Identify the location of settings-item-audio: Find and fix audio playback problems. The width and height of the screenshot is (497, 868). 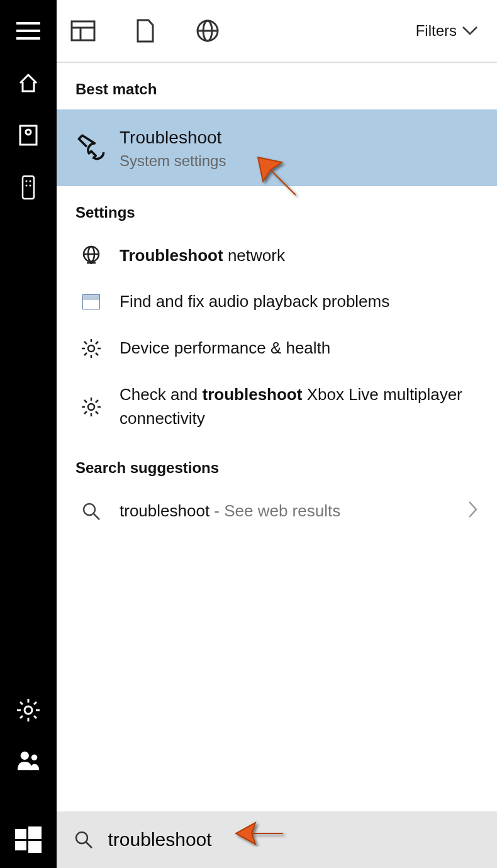
(277, 302).